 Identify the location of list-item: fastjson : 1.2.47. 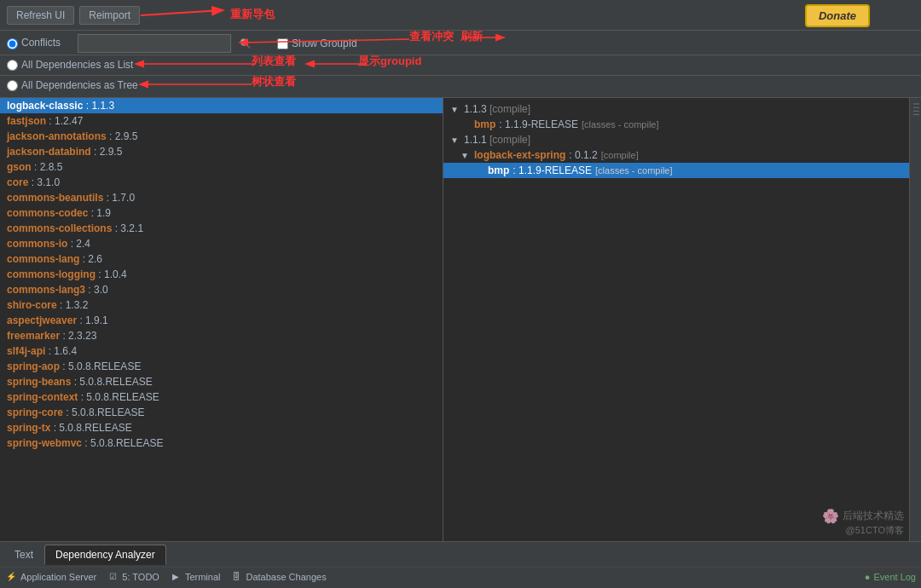
(222, 121).